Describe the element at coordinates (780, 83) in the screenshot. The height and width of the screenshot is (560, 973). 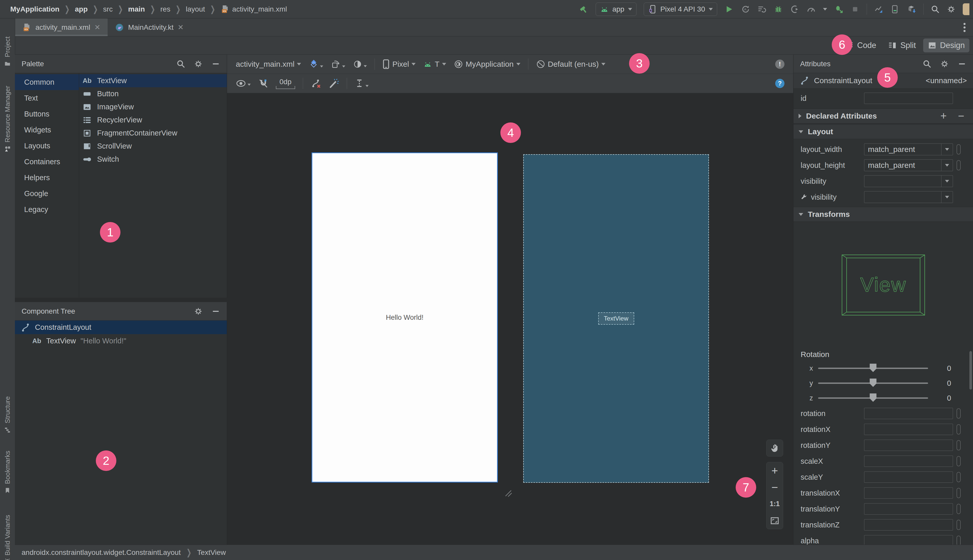
I see `help-icon: ?` at that location.